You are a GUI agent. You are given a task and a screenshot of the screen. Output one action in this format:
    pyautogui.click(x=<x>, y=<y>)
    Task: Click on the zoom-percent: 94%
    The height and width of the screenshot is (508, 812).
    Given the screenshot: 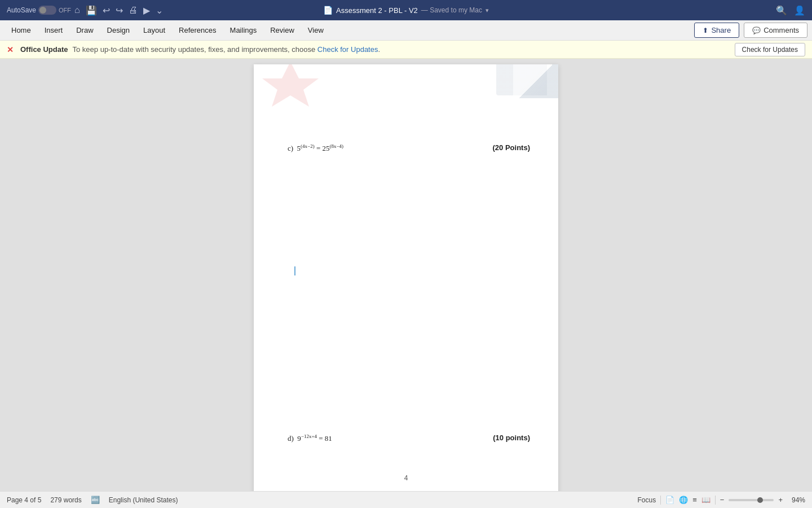 What is the action you would take?
    pyautogui.click(x=796, y=500)
    